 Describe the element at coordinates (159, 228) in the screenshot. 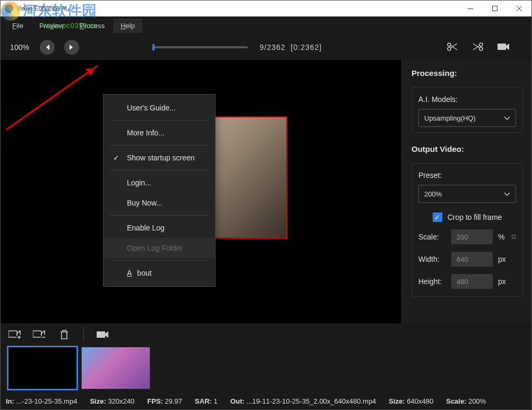

I see `menu-enable-log: Enable Log` at that location.